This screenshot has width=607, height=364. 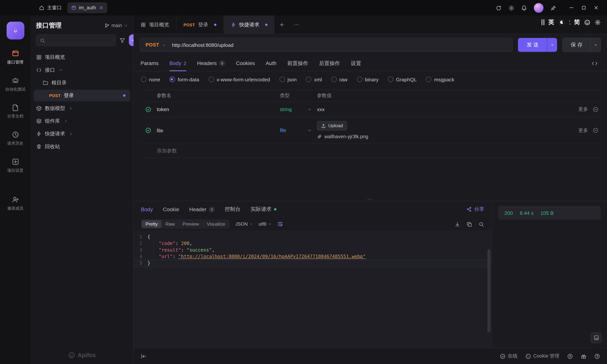 I want to click on save-options-chevron-icon, so click(x=595, y=45).